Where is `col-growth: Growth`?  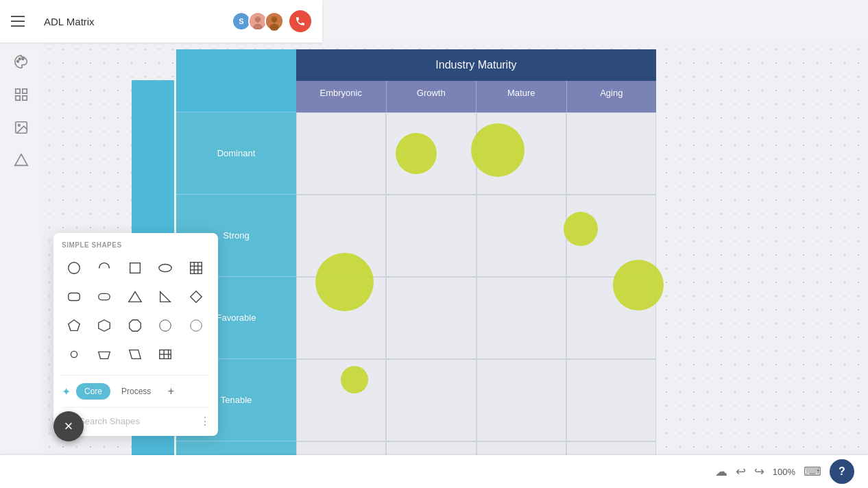
col-growth: Growth is located at coordinates (431, 97).